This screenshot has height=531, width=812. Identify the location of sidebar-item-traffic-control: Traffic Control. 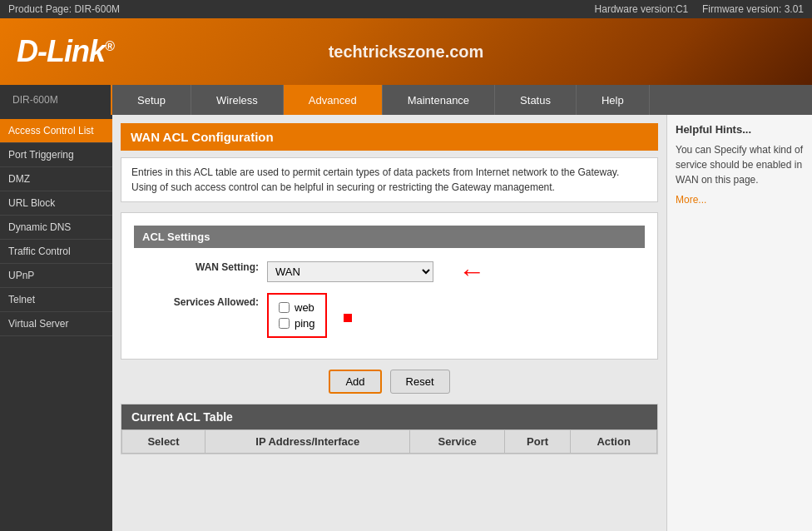
(57, 251).